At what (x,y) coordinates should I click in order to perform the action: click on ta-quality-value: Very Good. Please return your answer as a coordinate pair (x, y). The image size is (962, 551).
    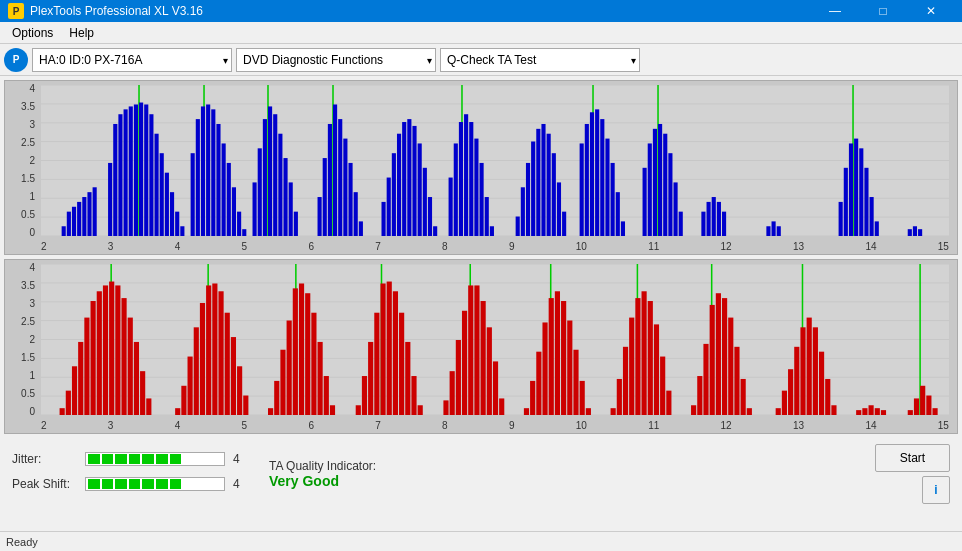
    Looking at the image, I should click on (322, 481).